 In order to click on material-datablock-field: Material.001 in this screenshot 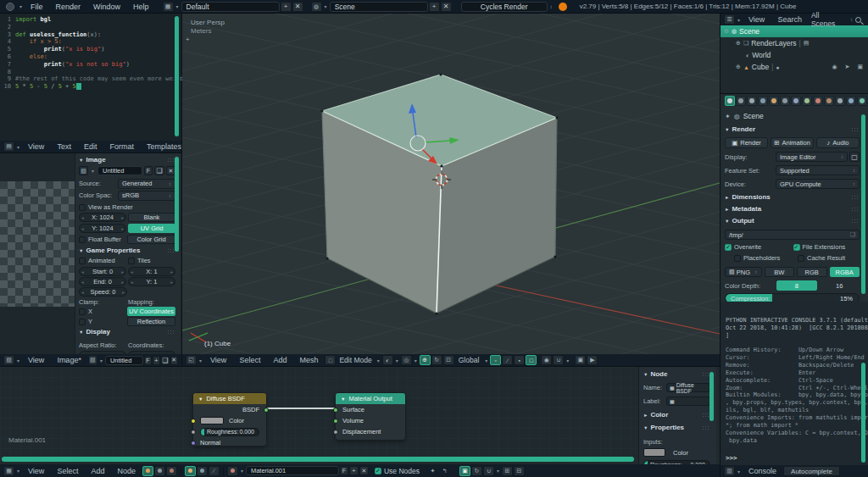, I will do `click(292, 471)`.